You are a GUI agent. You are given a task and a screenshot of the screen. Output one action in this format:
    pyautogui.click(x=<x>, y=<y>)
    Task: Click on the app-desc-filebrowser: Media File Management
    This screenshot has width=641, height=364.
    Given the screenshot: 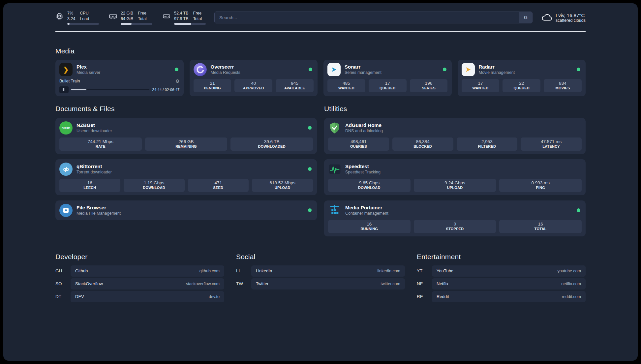 What is the action you would take?
    pyautogui.click(x=99, y=213)
    